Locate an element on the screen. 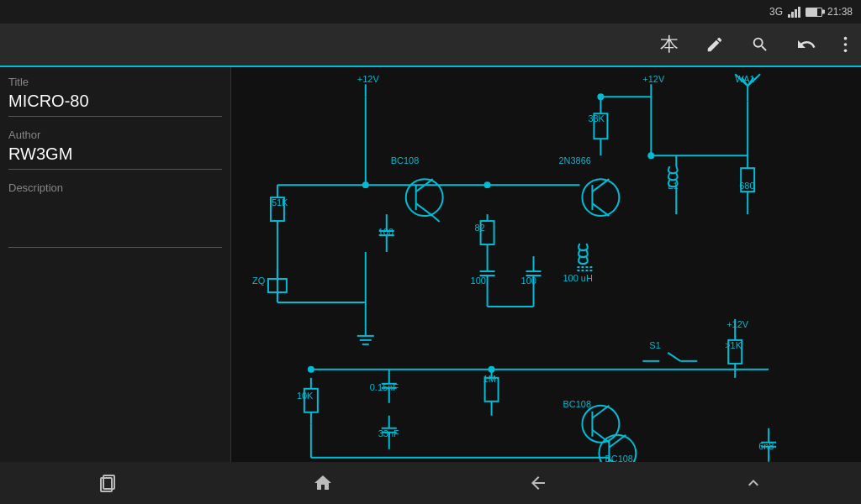  svg-text: 100 is located at coordinates (478, 281).